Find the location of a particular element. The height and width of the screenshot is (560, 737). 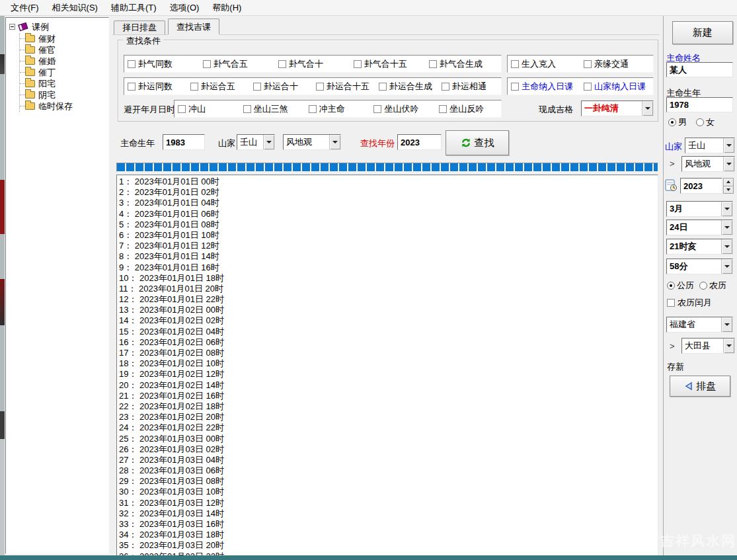

condition-checkbox-item: 卦气合十五 is located at coordinates (388, 64).